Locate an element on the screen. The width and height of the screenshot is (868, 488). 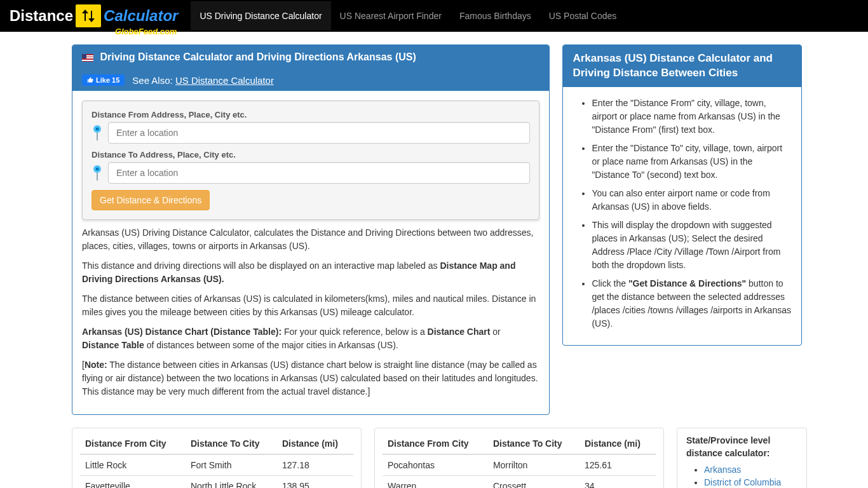
arrows-icon is located at coordinates (88, 16).